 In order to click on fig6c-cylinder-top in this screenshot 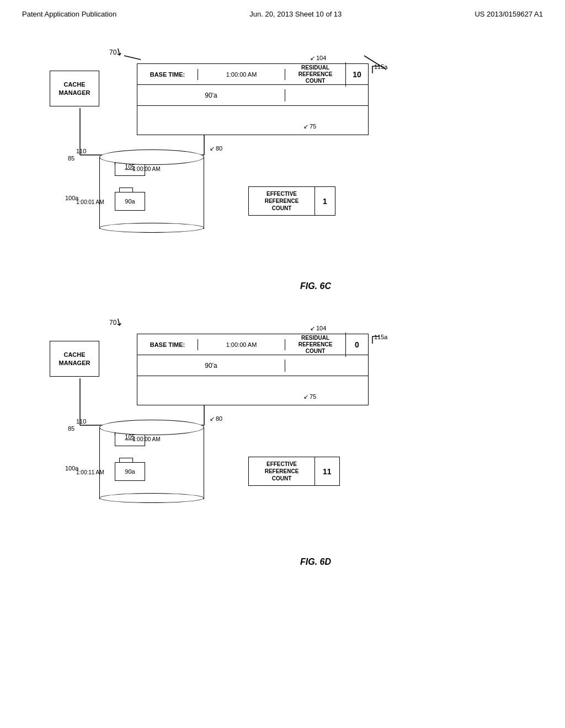, I will do `click(152, 157)`.